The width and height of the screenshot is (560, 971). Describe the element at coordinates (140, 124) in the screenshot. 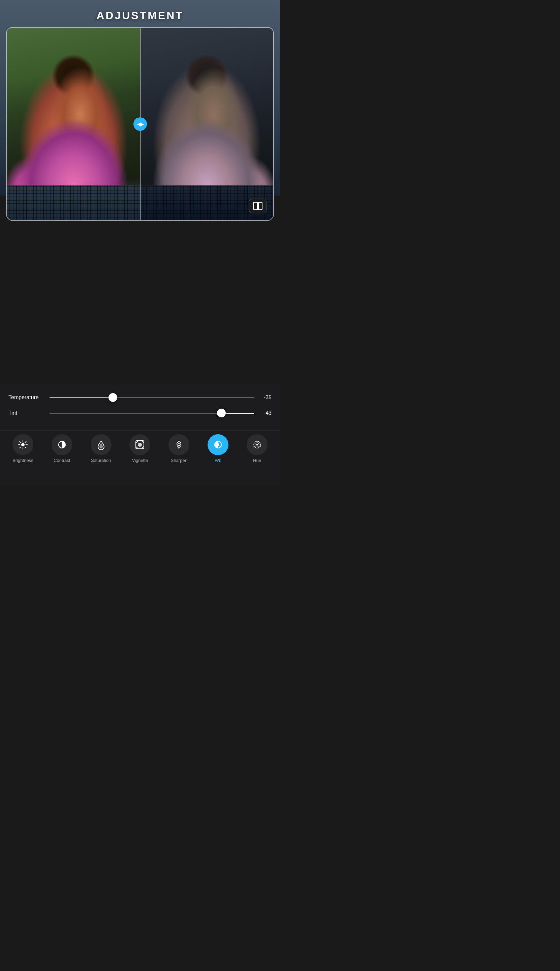

I see `split-handle-icon: ◀▶` at that location.